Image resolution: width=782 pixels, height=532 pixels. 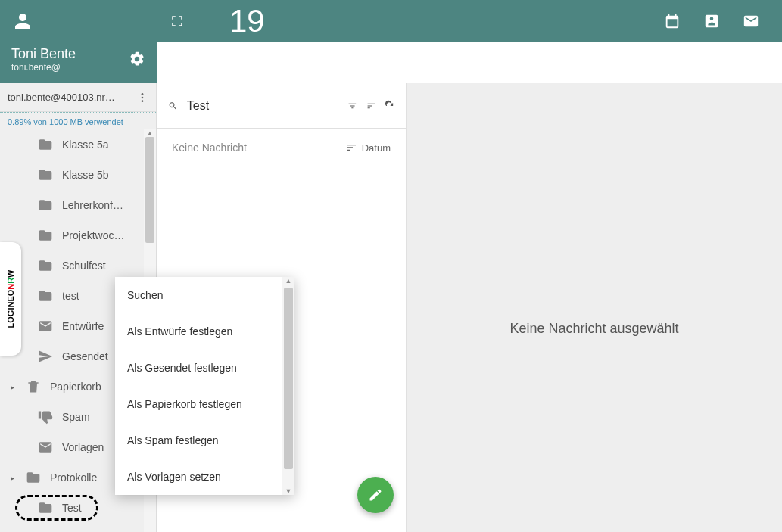 What do you see at coordinates (83, 447) in the screenshot?
I see `folder-label: Vorlagen` at bounding box center [83, 447].